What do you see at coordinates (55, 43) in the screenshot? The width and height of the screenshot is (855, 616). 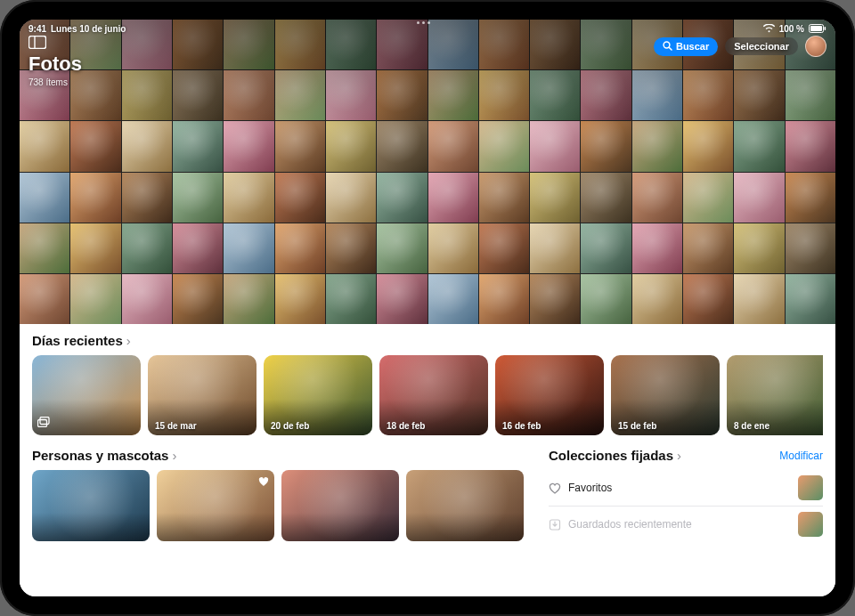 I see `sidebar-toggle-button` at bounding box center [55, 43].